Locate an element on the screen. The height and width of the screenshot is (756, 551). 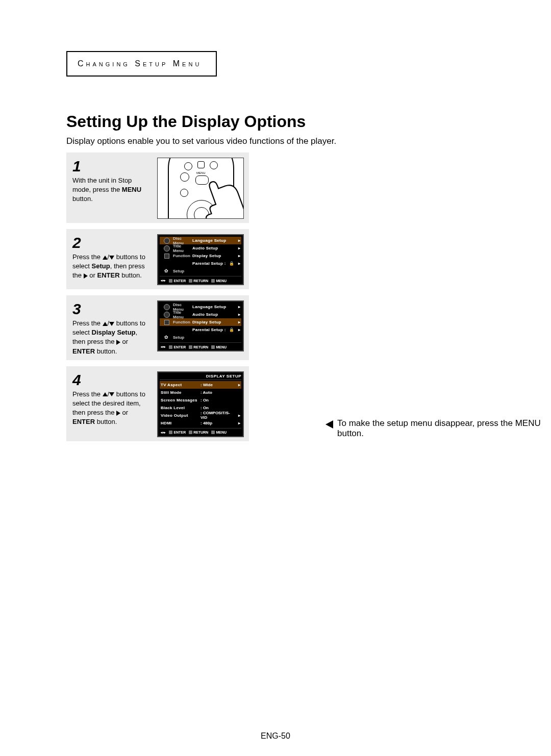
step-1-text: With the unit in Stop mode, press the ME… is located at coordinates (112, 190).